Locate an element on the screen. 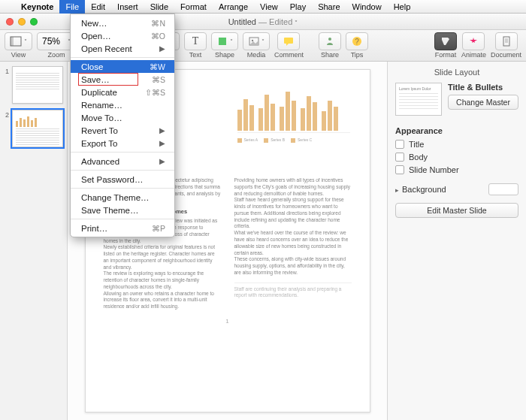 The image size is (526, 420). menu-insert: Insert is located at coordinates (128, 7).